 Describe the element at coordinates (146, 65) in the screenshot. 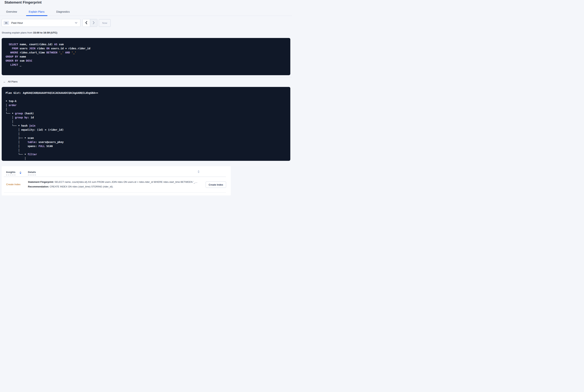

I see `code-line: LIMIT _` at that location.